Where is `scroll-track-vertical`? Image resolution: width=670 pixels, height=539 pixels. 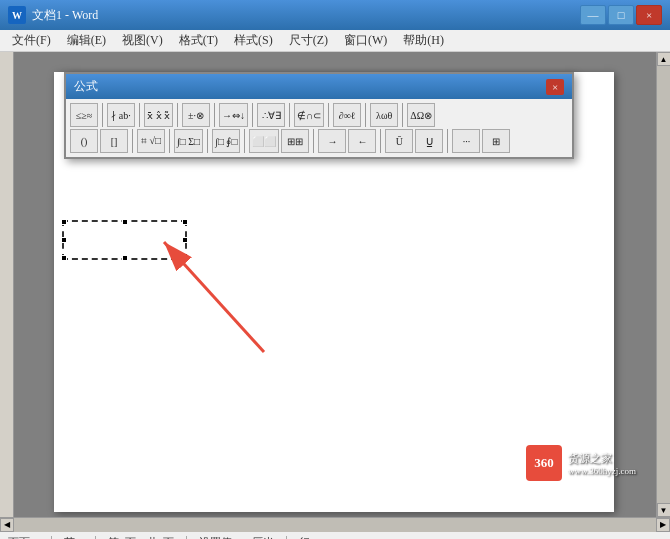 scroll-track-vertical is located at coordinates (664, 284).